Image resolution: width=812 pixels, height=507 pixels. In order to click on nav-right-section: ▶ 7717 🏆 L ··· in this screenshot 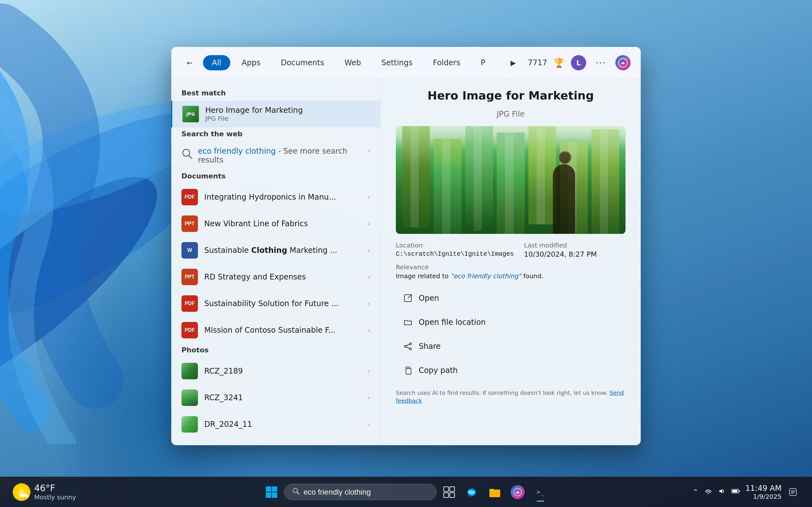, I will do `click(568, 63)`.